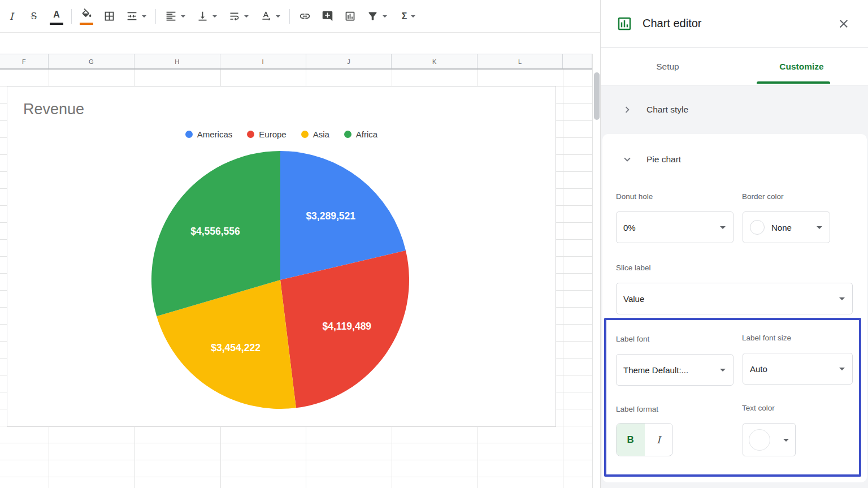  What do you see at coordinates (132, 16) in the screenshot?
I see `merge-cells-icon` at bounding box center [132, 16].